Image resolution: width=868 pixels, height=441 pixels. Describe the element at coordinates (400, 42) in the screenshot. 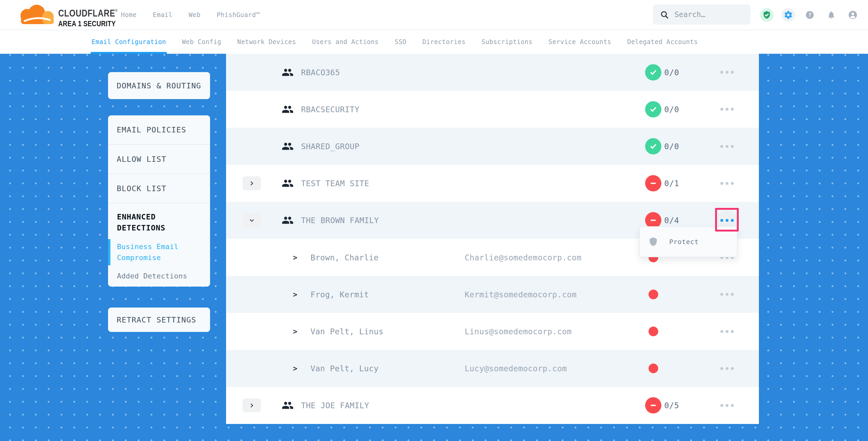

I see `tab-sso: SSO` at that location.